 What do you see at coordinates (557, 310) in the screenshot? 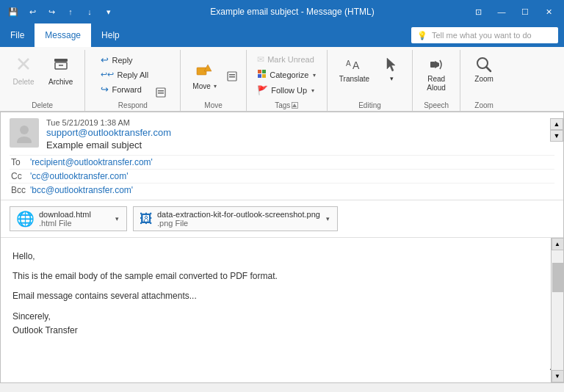
I see `email-body-scrollbar: ▲ ▼` at bounding box center [557, 310].